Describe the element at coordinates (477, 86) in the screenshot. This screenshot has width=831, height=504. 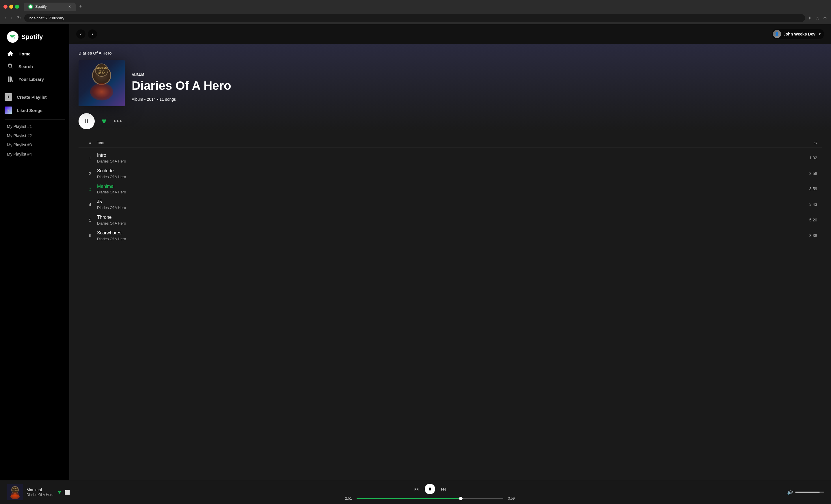
I see `album-title: Diaries Of A Hero` at that location.